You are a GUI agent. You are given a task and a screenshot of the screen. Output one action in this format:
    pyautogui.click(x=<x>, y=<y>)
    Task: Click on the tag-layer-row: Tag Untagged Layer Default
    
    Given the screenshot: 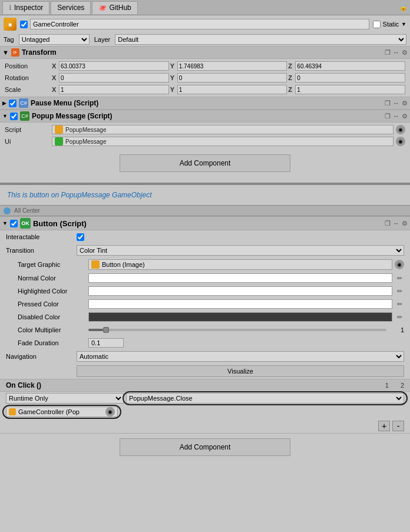 What is the action you would take?
    pyautogui.click(x=205, y=39)
    